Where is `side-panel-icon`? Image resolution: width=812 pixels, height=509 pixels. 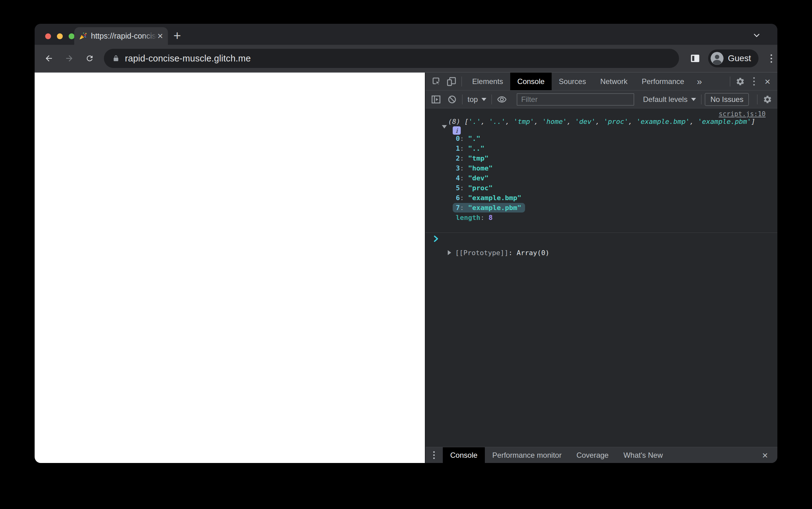 side-panel-icon is located at coordinates (695, 59).